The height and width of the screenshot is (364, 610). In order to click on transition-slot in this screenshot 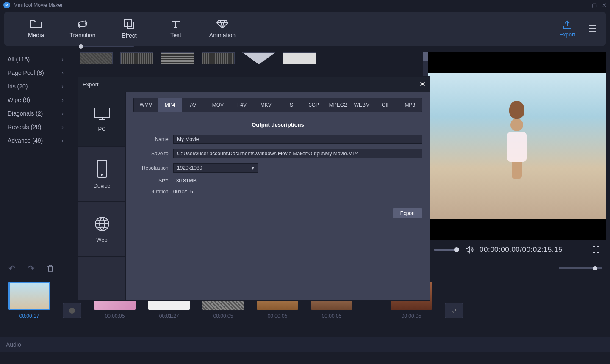, I will do `click(72, 311)`.